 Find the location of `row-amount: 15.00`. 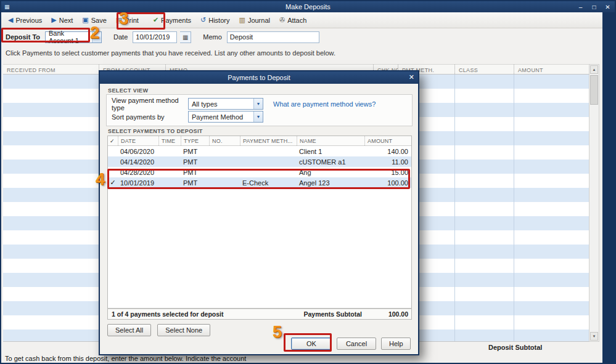

row-amount: 15.00 is located at coordinates (388, 172).